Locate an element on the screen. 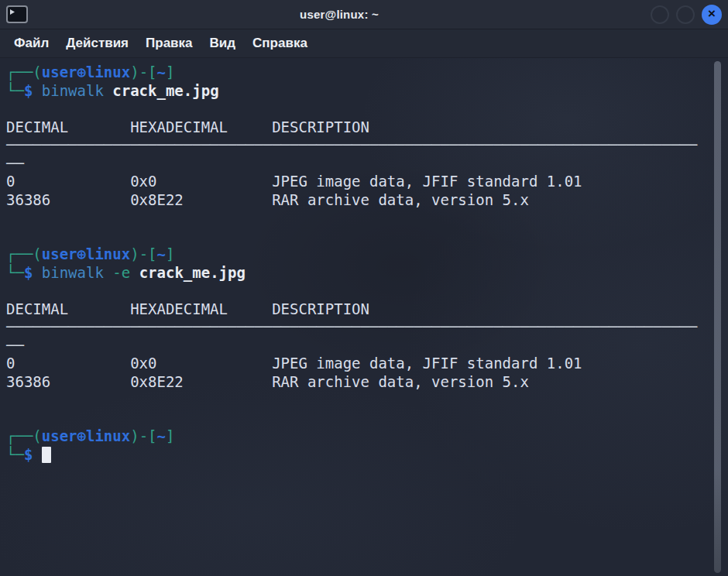 Image resolution: width=728 pixels, height=576 pixels. terminal-scrollbar is located at coordinates (717, 317).